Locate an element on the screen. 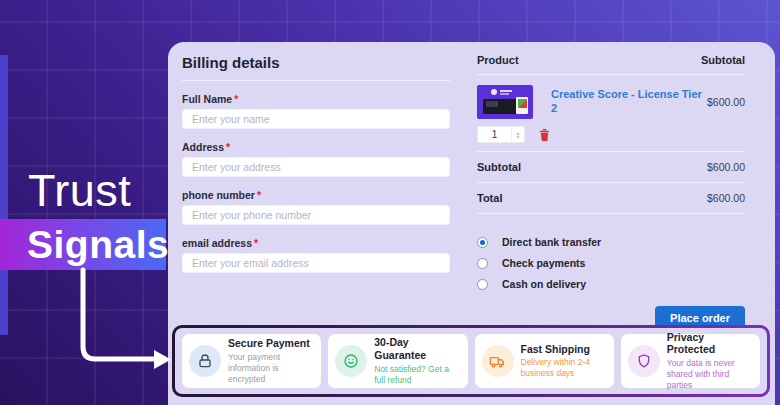  trust-signals-inner: Secure Payment Your payment information … is located at coordinates (471, 361).